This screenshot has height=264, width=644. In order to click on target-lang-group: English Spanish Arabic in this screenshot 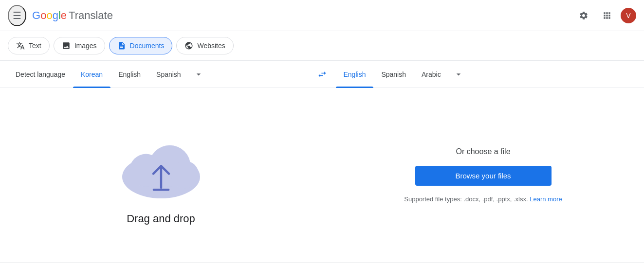, I will do `click(486, 74)`.